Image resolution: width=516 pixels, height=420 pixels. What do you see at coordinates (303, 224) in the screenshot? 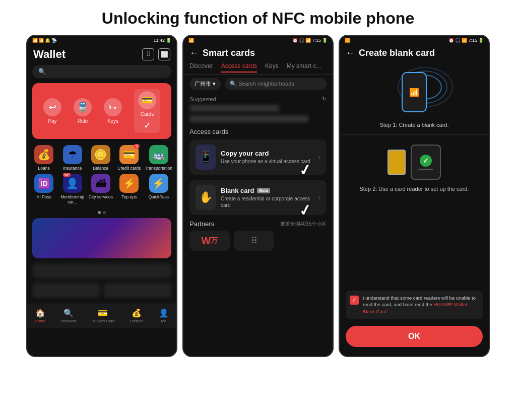
I see `partners-count: 覆盖全国4035个小区` at bounding box center [303, 224].